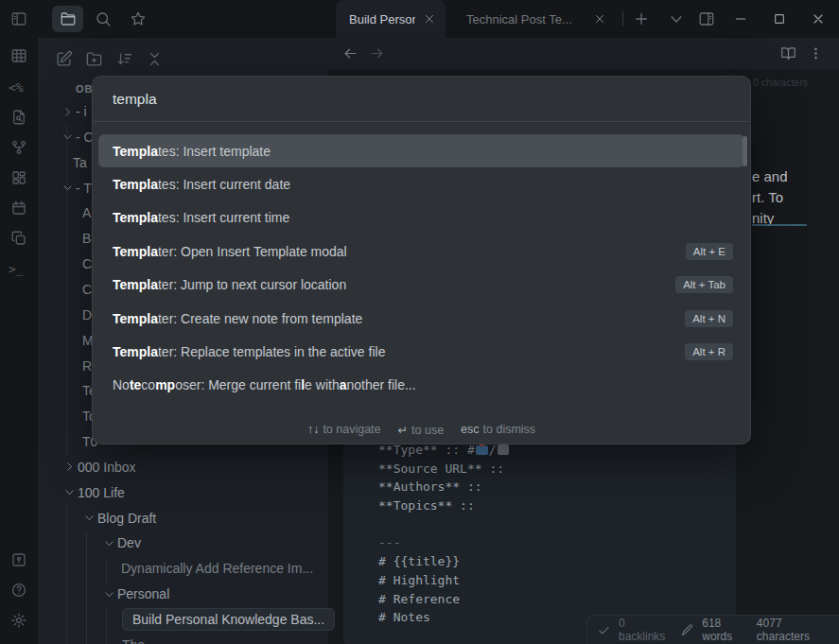 Image resolution: width=839 pixels, height=644 pixels. I want to click on tree-folder-item: 100 Life, so click(184, 493).